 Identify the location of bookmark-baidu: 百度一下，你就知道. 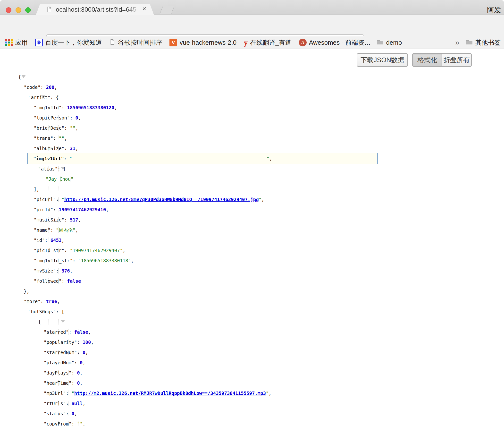
(68, 43).